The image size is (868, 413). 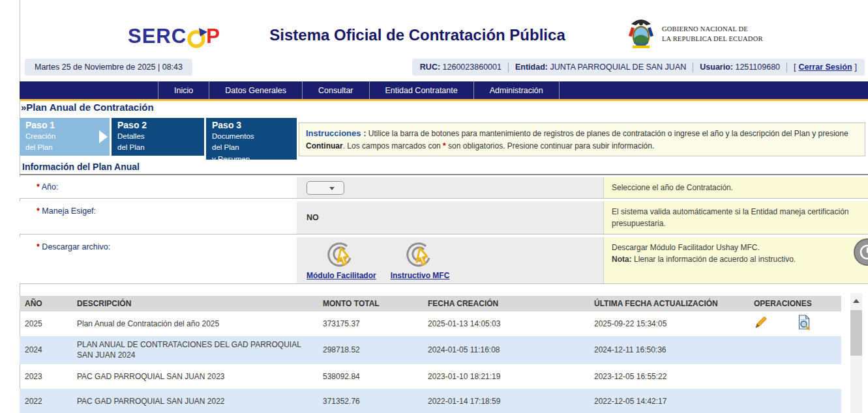 I want to click on ano-label: Año:, so click(x=50, y=187).